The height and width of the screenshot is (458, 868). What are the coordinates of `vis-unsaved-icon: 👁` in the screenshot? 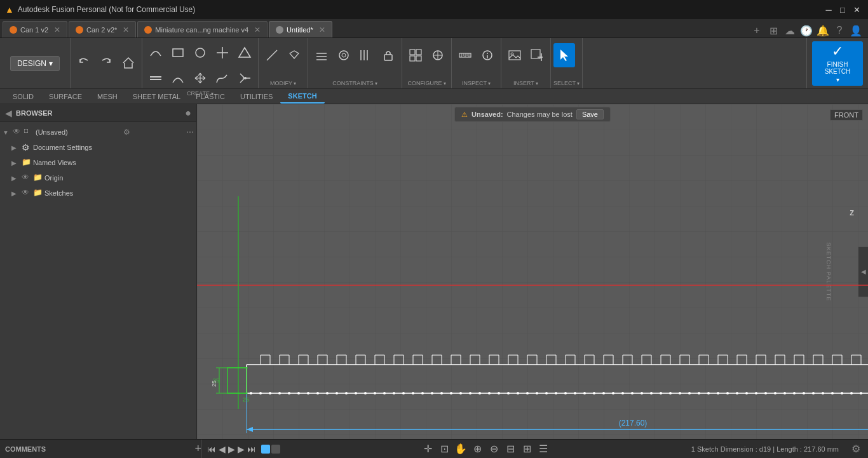 It's located at (18, 132).